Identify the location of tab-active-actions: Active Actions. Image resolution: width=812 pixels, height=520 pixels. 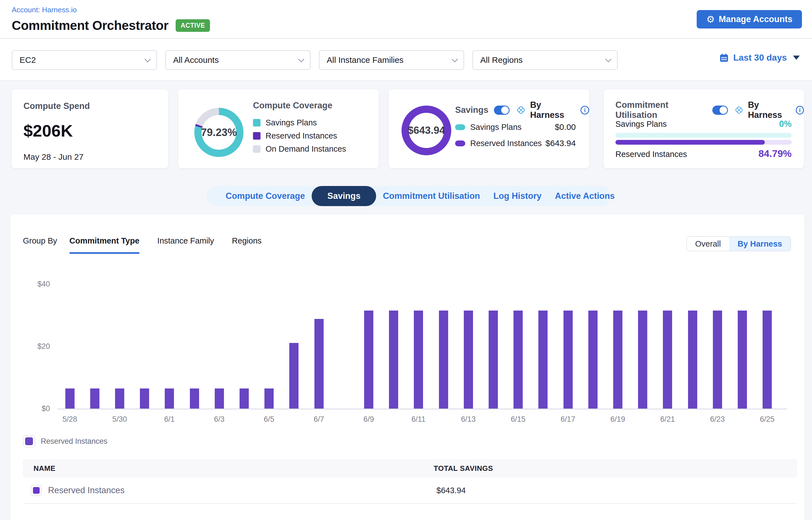
(585, 196).